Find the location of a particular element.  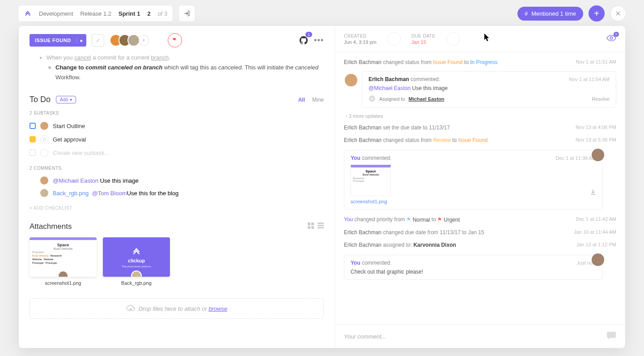

cursor-icon is located at coordinates (487, 39).